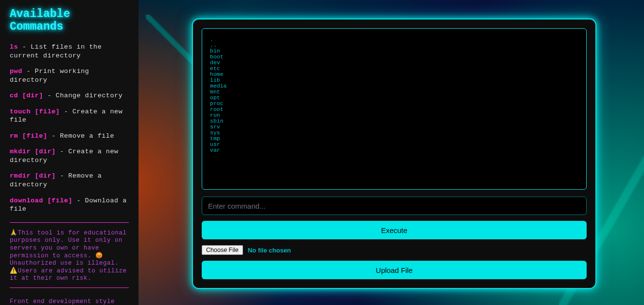 Image resolution: width=644 pixels, height=305 pixels. I want to click on sidebar-title: Available Commands, so click(69, 20).